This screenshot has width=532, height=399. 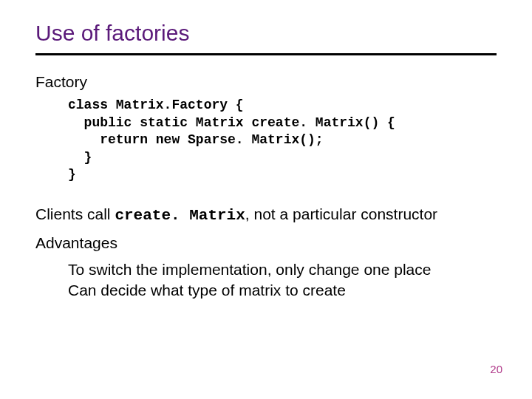 What do you see at coordinates (266, 82) in the screenshot?
I see `section-label-factory: Factory` at bounding box center [266, 82].